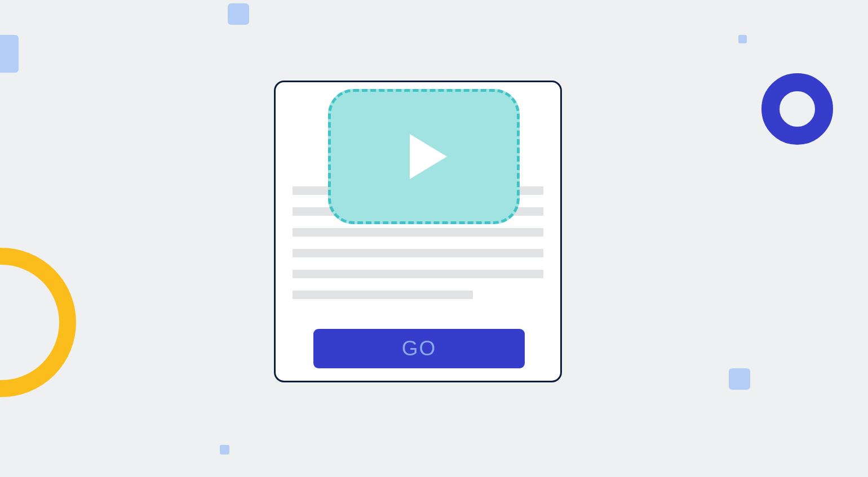 The image size is (868, 477). What do you see at coordinates (419, 349) in the screenshot?
I see `go-button: GO` at bounding box center [419, 349].